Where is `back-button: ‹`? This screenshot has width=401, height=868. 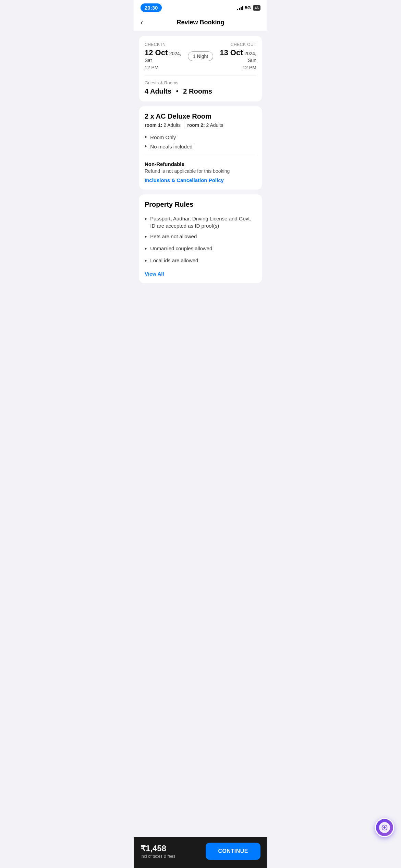
back-button: ‹ is located at coordinates (142, 23).